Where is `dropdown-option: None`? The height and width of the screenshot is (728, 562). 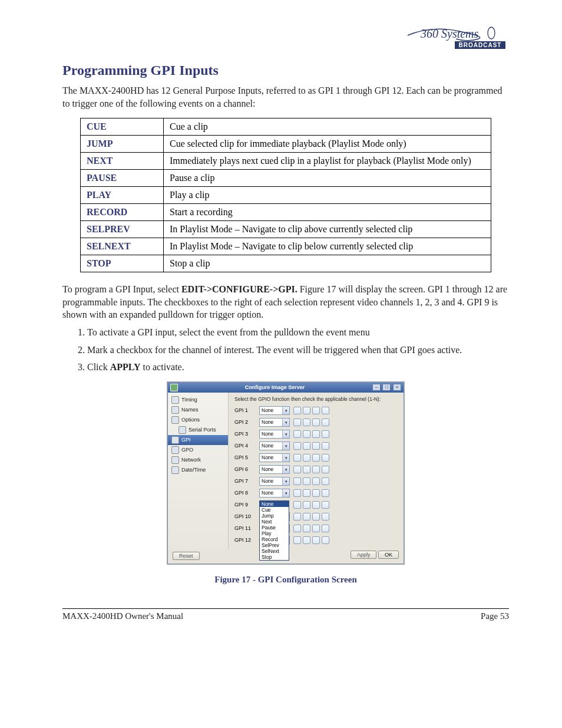 dropdown-option: None is located at coordinates (275, 504).